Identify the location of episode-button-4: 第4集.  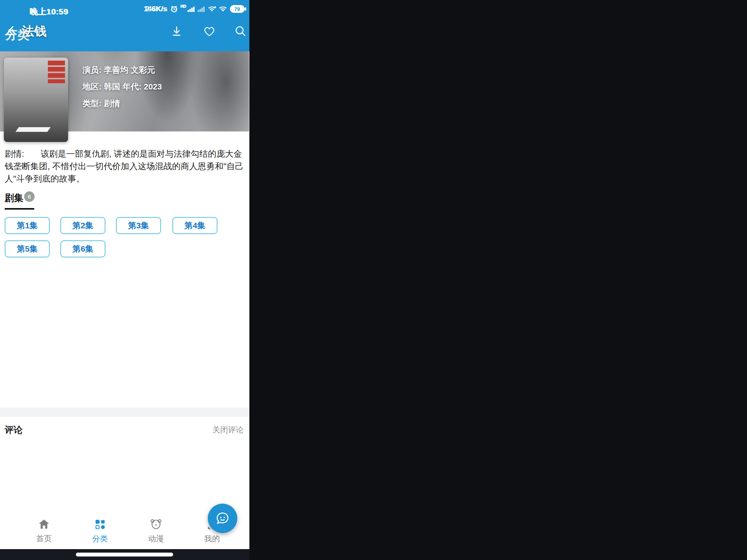
(195, 226).